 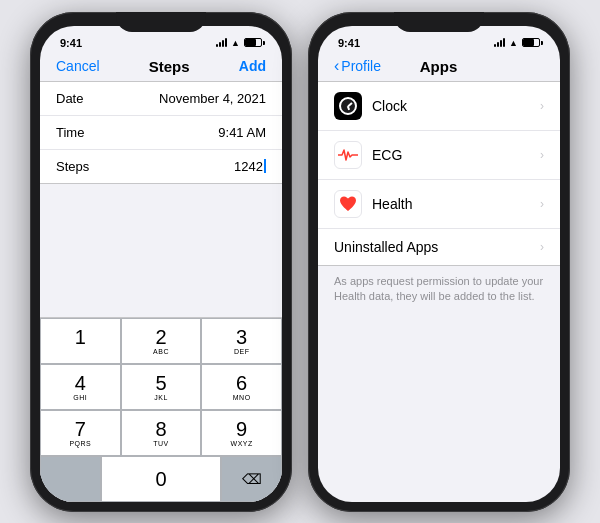 What do you see at coordinates (253, 42) in the screenshot?
I see `battery-icon` at bounding box center [253, 42].